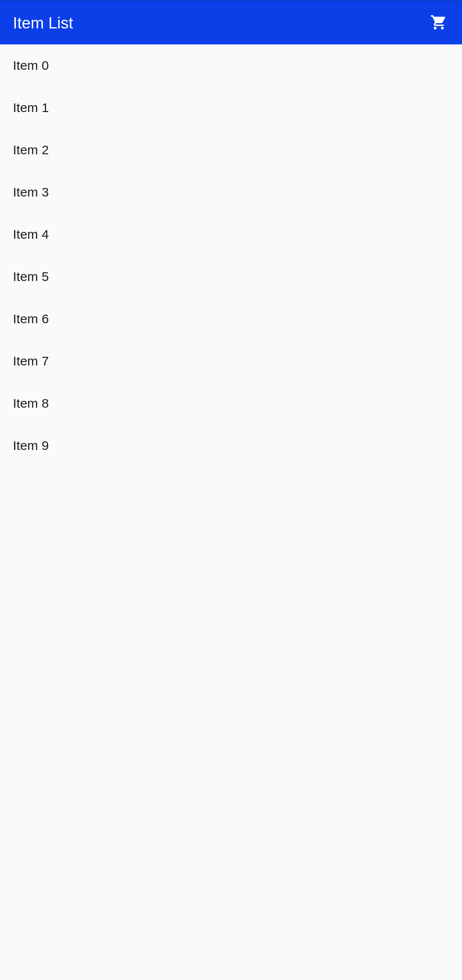  What do you see at coordinates (31, 277) in the screenshot?
I see `list-item-label: Item 5` at bounding box center [31, 277].